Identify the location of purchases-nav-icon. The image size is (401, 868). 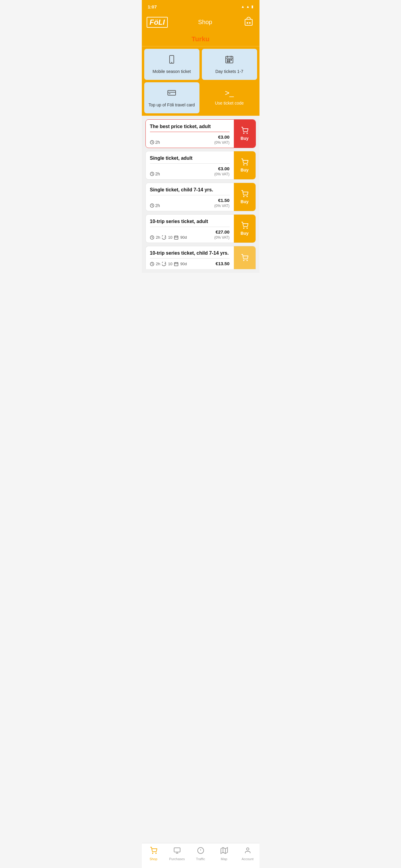
(177, 851).